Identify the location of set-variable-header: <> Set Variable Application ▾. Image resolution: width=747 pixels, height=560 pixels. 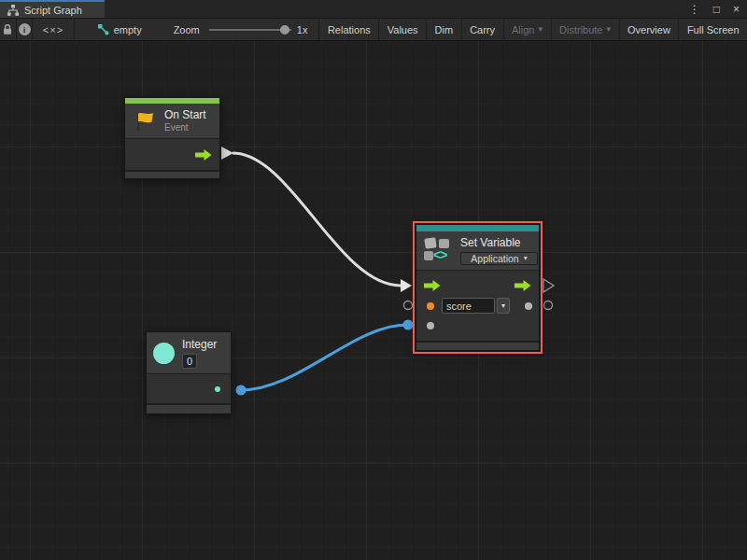
(478, 251).